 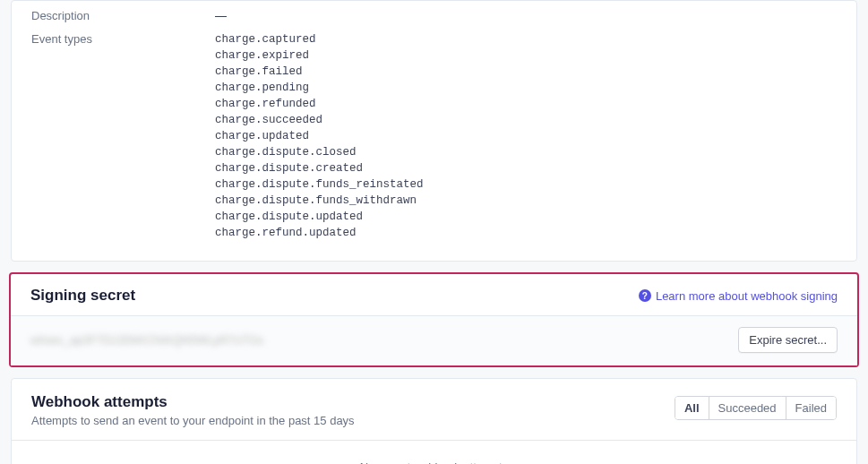 I want to click on webhook-attempts-subtitle: Attempts to send an event to your endpoi…, so click(x=193, y=421).